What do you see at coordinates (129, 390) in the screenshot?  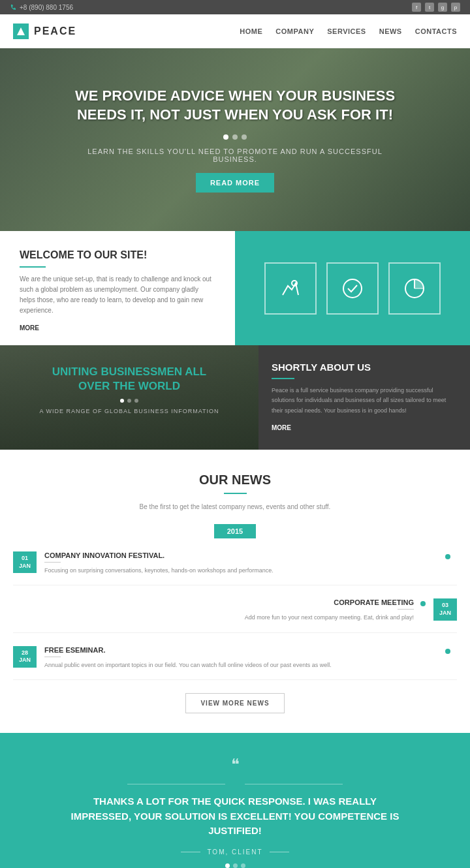 I see `dark-left-content: UNITING BUSINESSMEN ALL OVER THE WORLD A…` at bounding box center [129, 390].